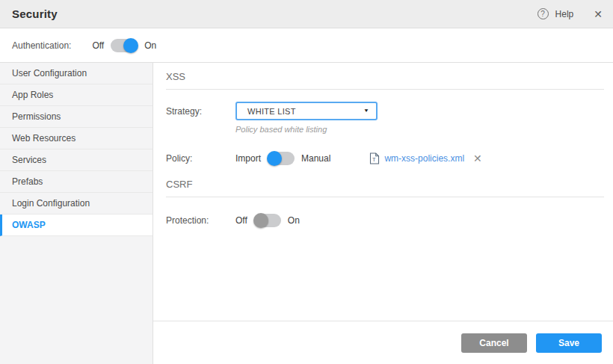 The height and width of the screenshot is (364, 613). What do you see at coordinates (248, 158) in the screenshot?
I see `policy-import-label: Import` at bounding box center [248, 158].